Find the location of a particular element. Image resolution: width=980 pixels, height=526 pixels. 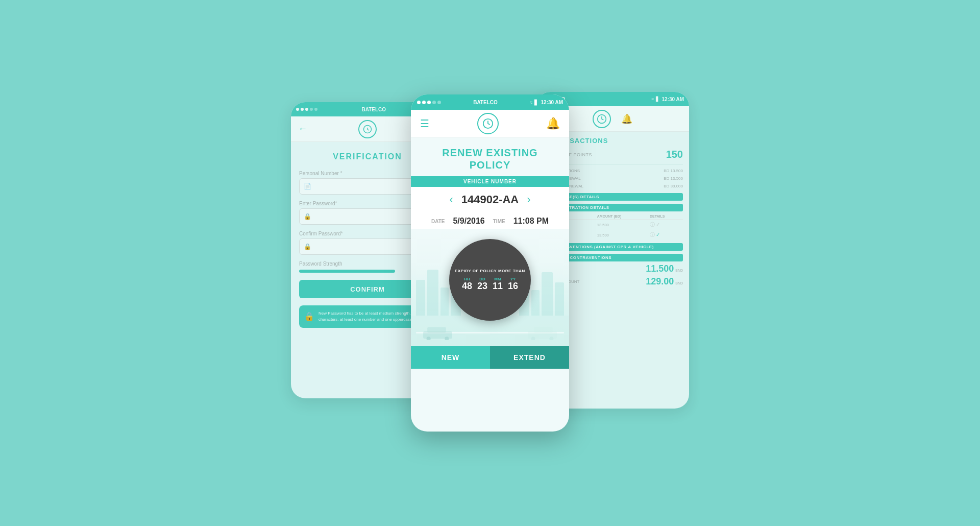

time-label: TIME is located at coordinates (499, 222).